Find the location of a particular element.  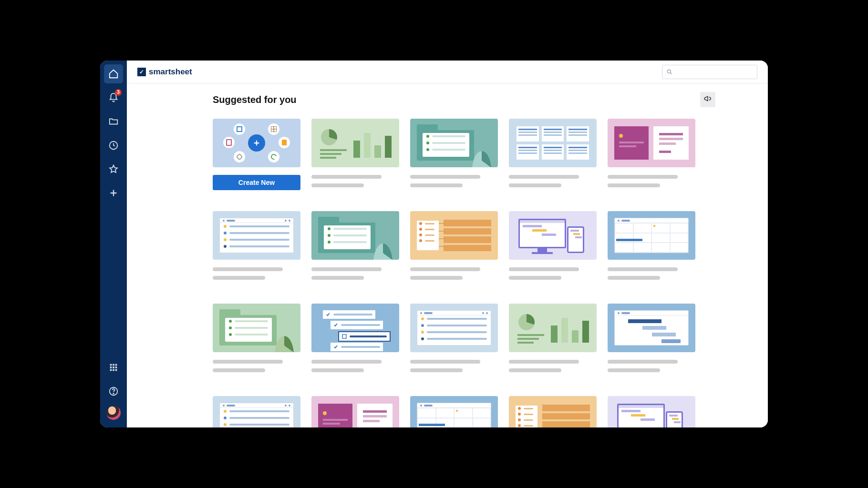

notification-badge: 3 is located at coordinates (118, 92).